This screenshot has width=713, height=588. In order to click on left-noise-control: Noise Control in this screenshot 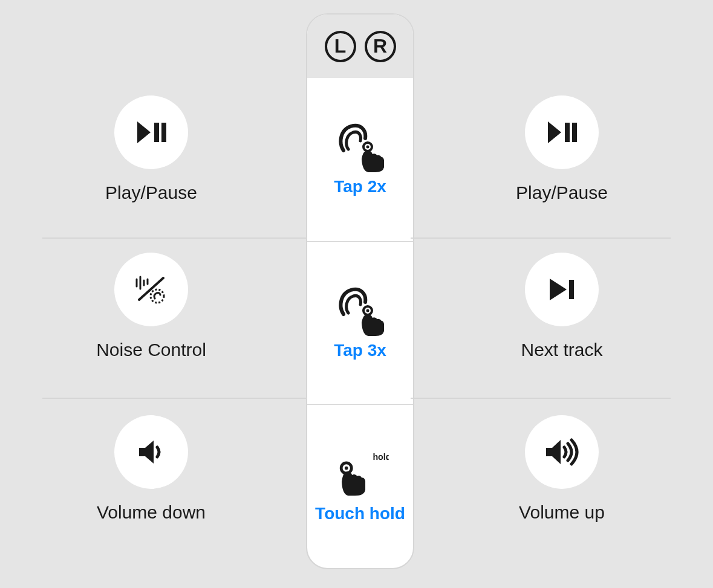, I will do `click(151, 306)`.